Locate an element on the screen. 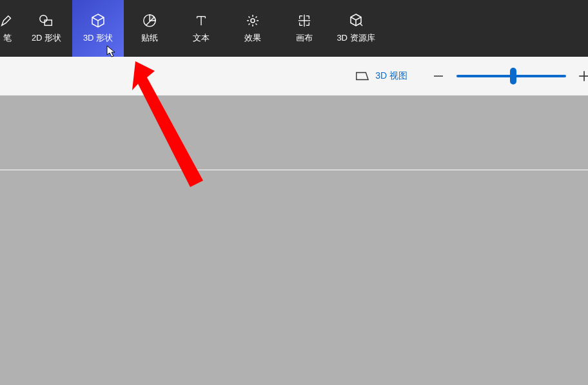 The height and width of the screenshot is (385, 588). toolbar-label: 笔 is located at coordinates (8, 38).